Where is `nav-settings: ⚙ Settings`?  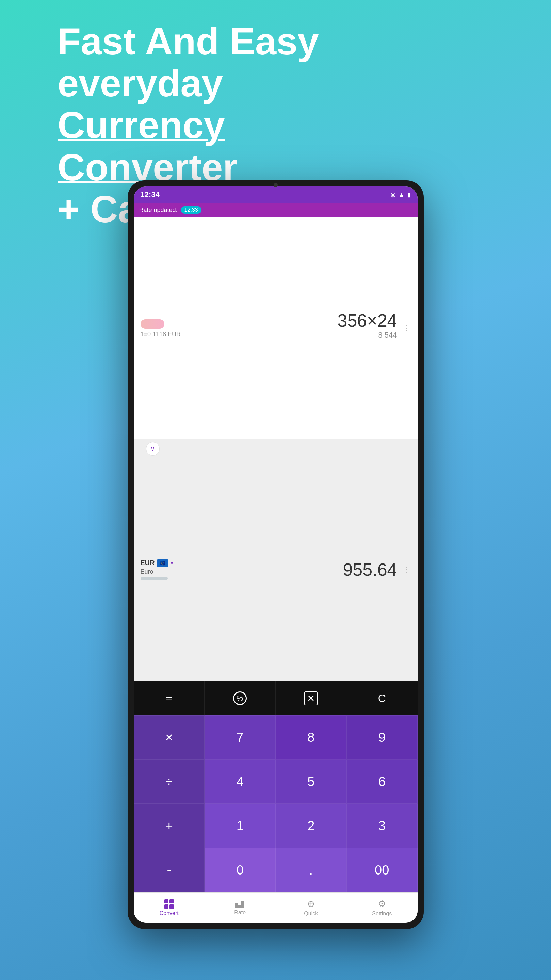 nav-settings: ⚙ Settings is located at coordinates (382, 908).